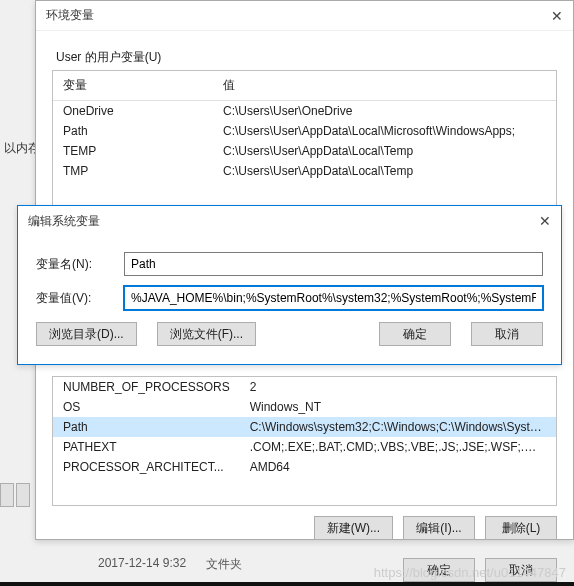 This screenshot has width=574, height=586. Describe the element at coordinates (287, 584) in the screenshot. I see `bottom-bar` at that location.